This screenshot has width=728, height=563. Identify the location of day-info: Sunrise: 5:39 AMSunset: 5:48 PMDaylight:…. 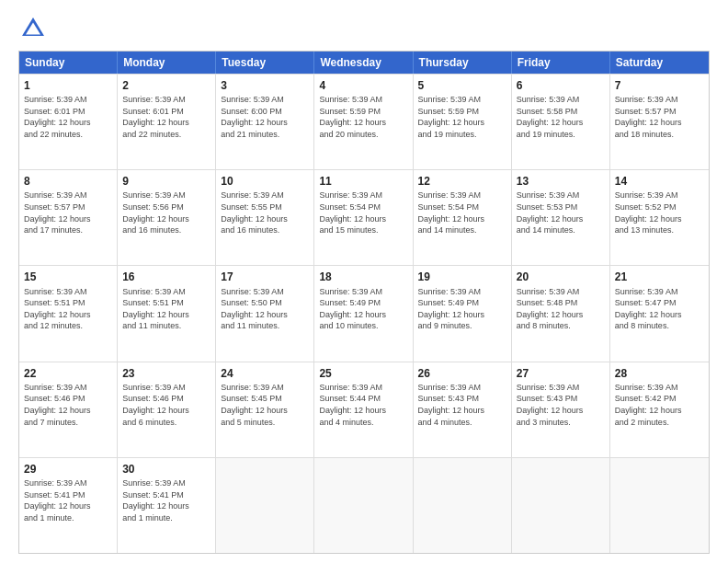
(561, 309).